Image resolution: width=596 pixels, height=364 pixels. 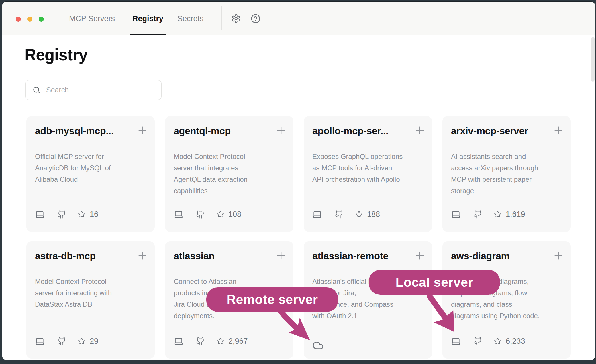 What do you see at coordinates (507, 174) in the screenshot?
I see `server-description: AI assistants search and access arXiv pa…` at bounding box center [507, 174].